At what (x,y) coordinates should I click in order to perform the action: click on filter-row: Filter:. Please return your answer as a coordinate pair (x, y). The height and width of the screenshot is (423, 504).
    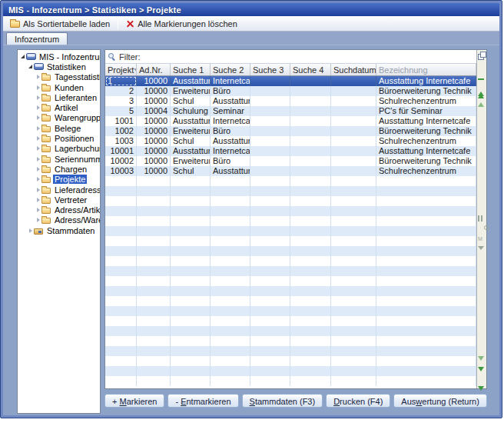
    Looking at the image, I should click on (290, 57).